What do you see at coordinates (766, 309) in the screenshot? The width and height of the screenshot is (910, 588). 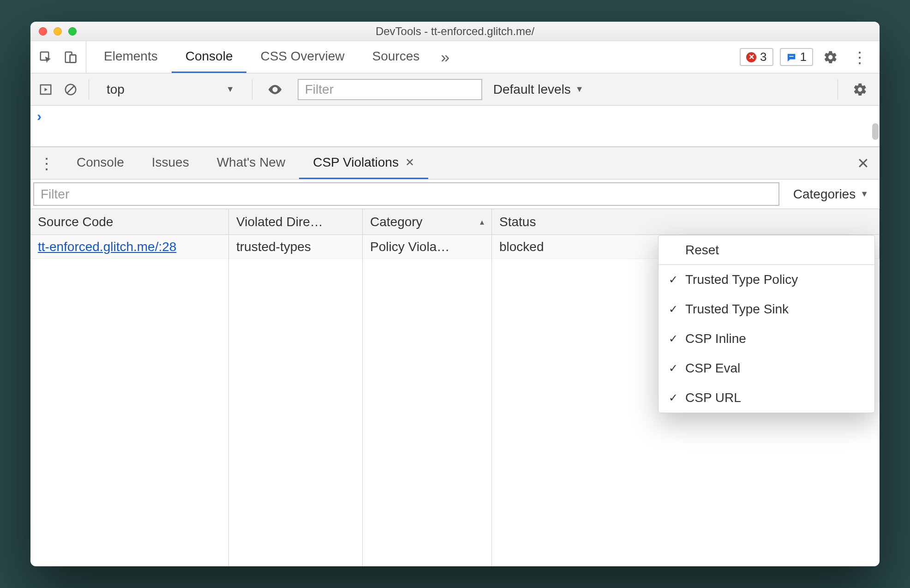 I see `category-item-trusted-type-sink: ✓ Trusted Type Sink` at bounding box center [766, 309].